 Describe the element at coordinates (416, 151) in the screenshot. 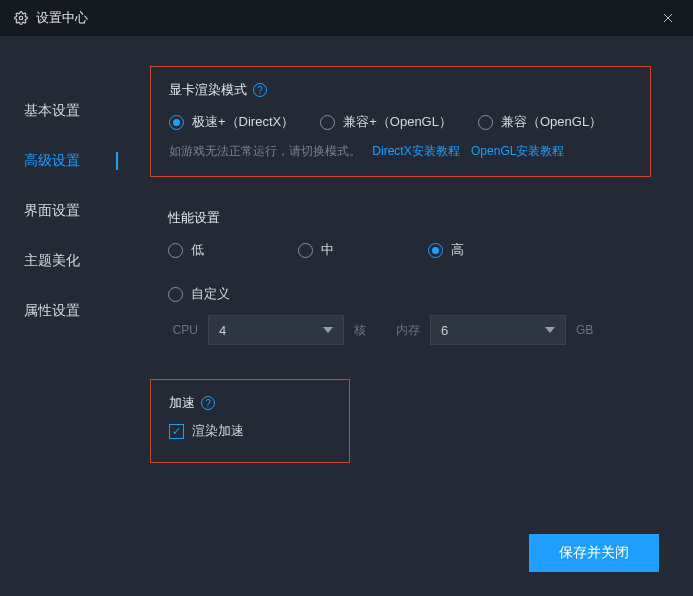

I see `link-directx-tutorial: DirectX安装教程` at that location.